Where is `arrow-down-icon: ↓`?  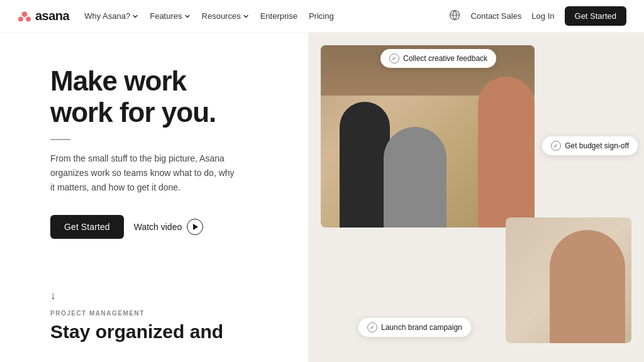 arrow-down-icon: ↓ is located at coordinates (160, 295).